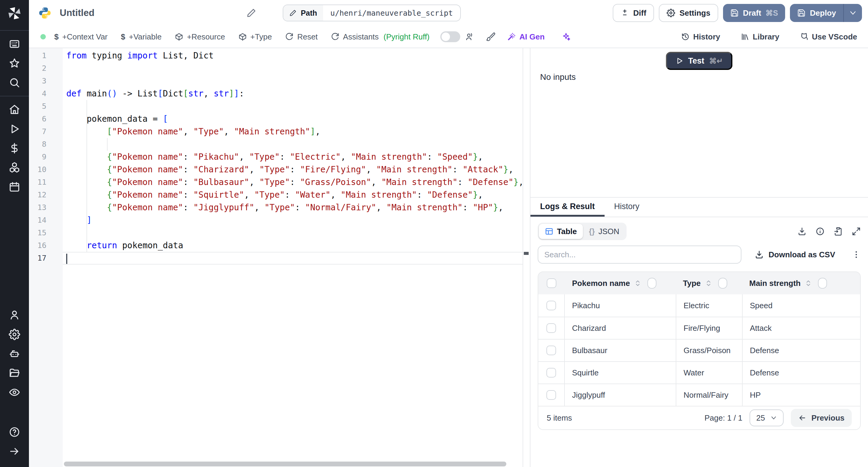 This screenshot has width=868, height=467. I want to click on add-resource-button: +Resource, so click(200, 37).